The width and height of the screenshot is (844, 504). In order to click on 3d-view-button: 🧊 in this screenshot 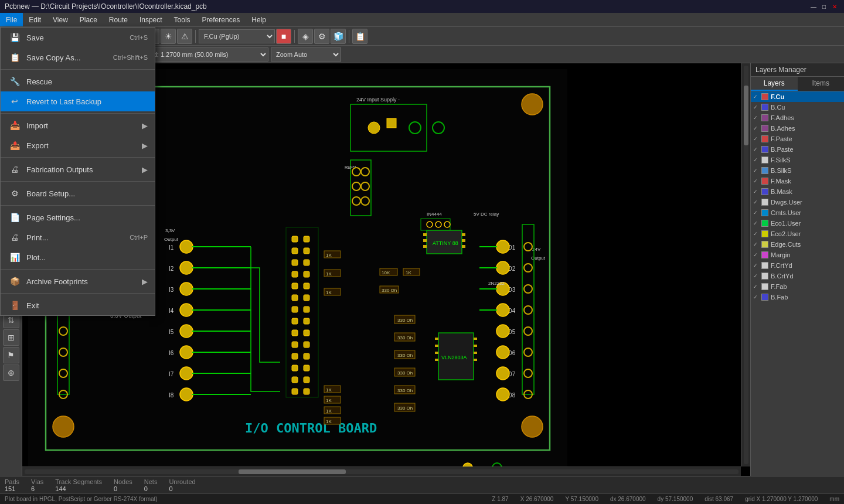, I will do `click(338, 36)`.